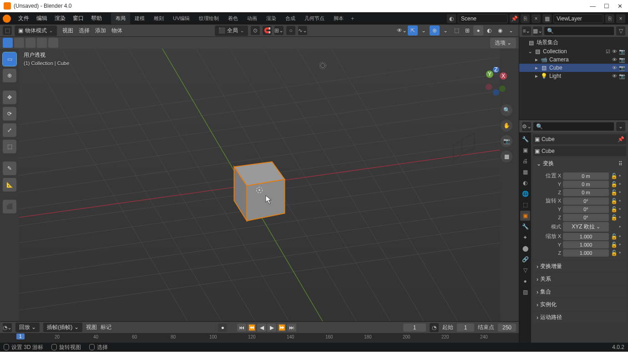 This screenshot has width=628, height=364. I want to click on pin-scene-icon: 📌, so click(514, 19).